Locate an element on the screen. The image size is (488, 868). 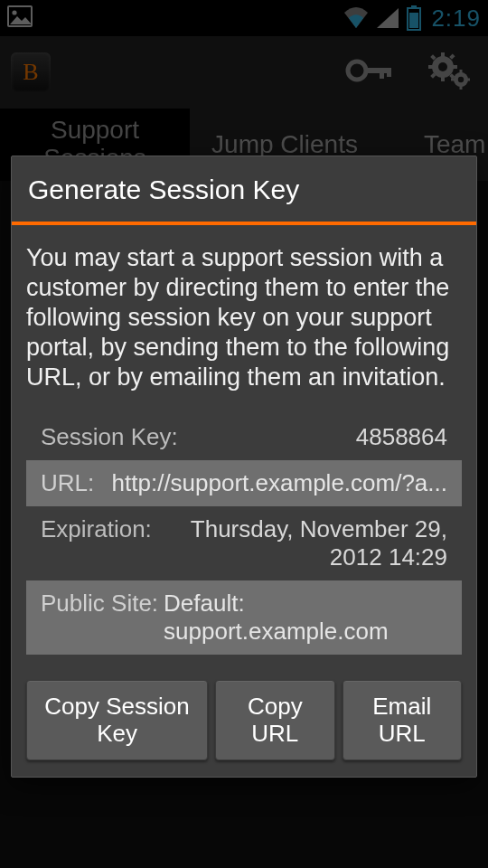
public-site-value: Default: support.example.com is located at coordinates (305, 618).